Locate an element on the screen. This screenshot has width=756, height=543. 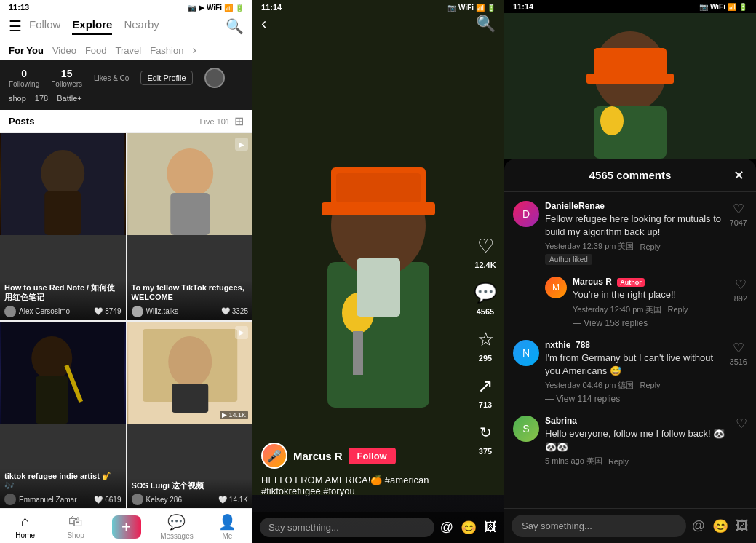
time-3: 11:14 is located at coordinates (523, 7).